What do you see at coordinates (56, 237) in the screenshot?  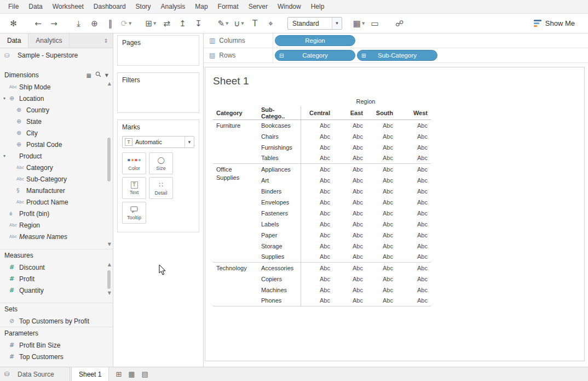 I see `field-measure-names: AbcMeasure Names` at bounding box center [56, 237].